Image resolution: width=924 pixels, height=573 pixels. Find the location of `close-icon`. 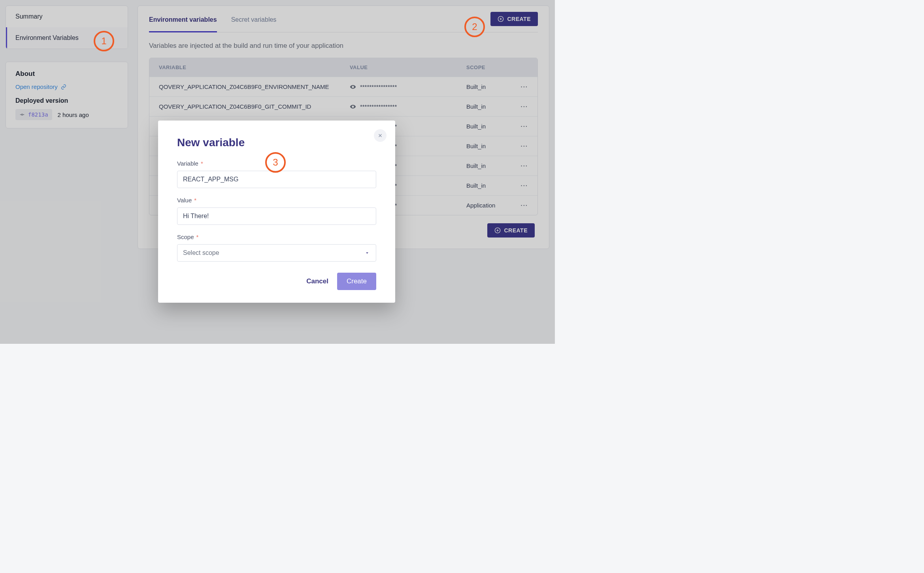

close-icon is located at coordinates (380, 136).